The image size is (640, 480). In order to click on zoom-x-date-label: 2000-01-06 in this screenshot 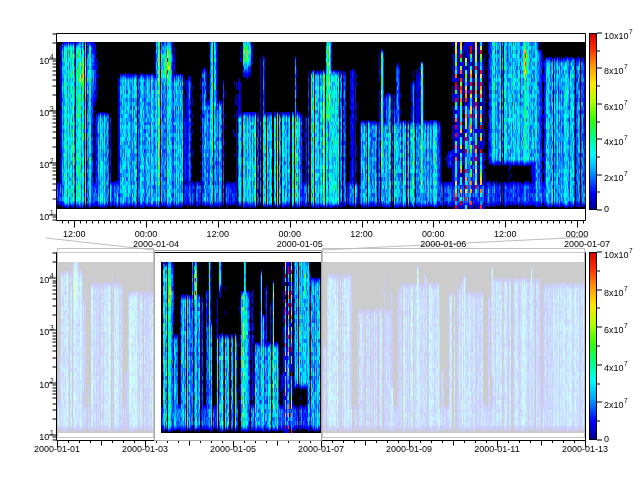, I will do `click(450, 244)`.